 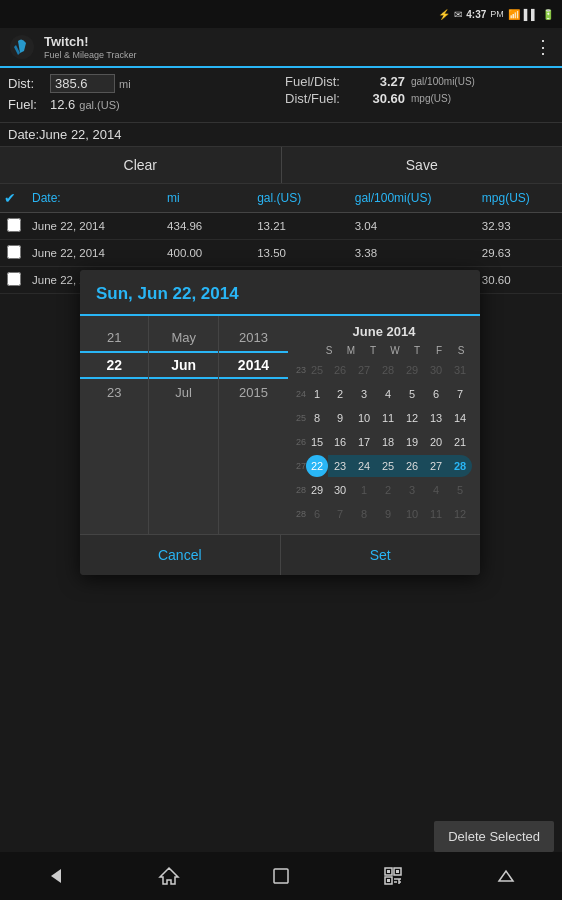 I want to click on cal-day-28: 28, so click(x=460, y=466).